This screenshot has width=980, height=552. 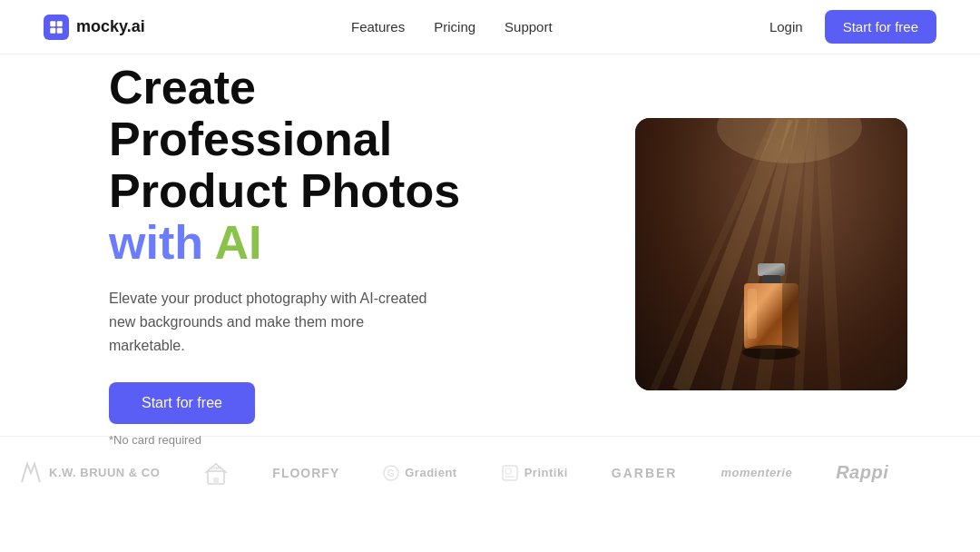 What do you see at coordinates (181, 403) in the screenshot?
I see `hero-cta-button: Start for free` at bounding box center [181, 403].